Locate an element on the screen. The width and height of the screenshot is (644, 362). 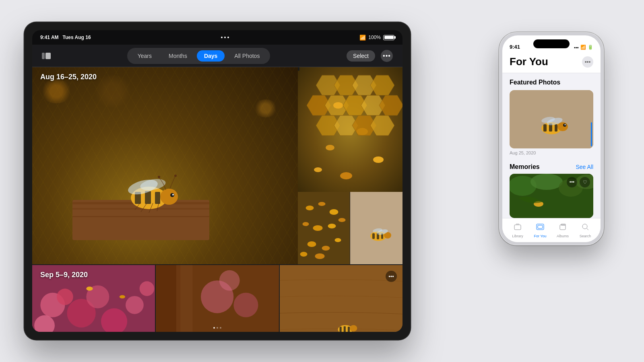
tab-for-you: For You is located at coordinates (540, 230).